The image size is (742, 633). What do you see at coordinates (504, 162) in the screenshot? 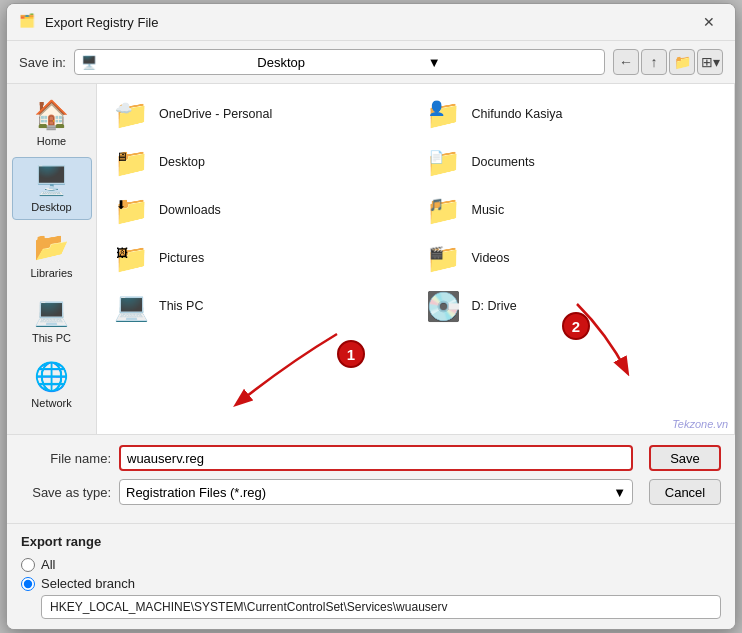
I see `file-name-documents: Documents` at bounding box center [504, 162].